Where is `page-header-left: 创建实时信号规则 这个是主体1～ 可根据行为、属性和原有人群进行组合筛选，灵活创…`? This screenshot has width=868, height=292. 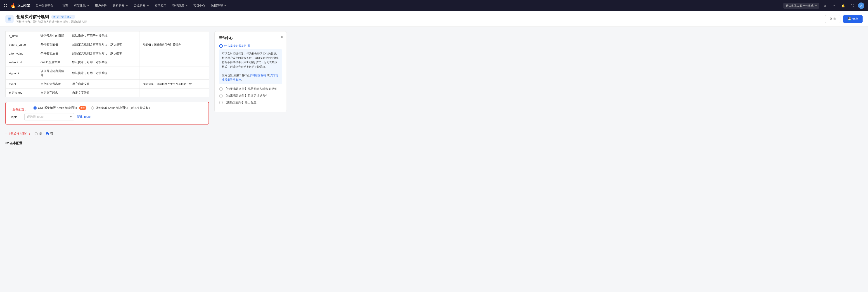
page-header-left: 创建实时信号规则 这个是主体1～ 可根据行为、属性和原有人群进行组合筛选，灵活创… is located at coordinates (46, 19).